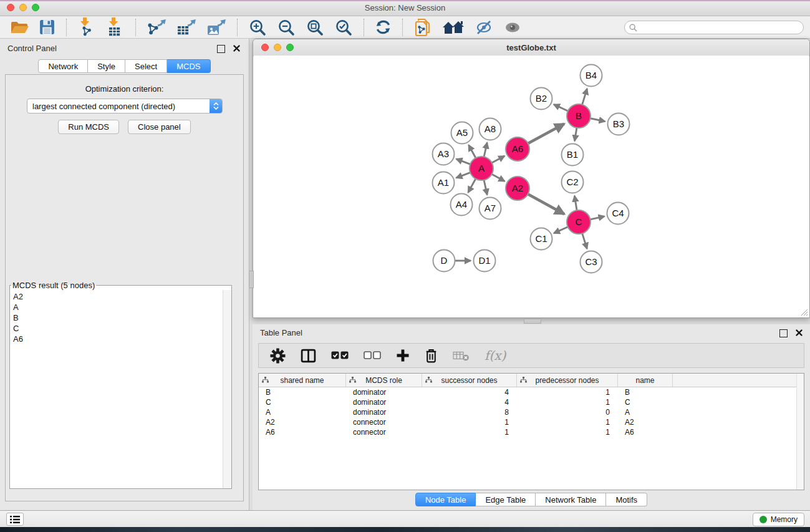  What do you see at coordinates (302, 380) in the screenshot?
I see `column-header-shared-name: shared name` at bounding box center [302, 380].